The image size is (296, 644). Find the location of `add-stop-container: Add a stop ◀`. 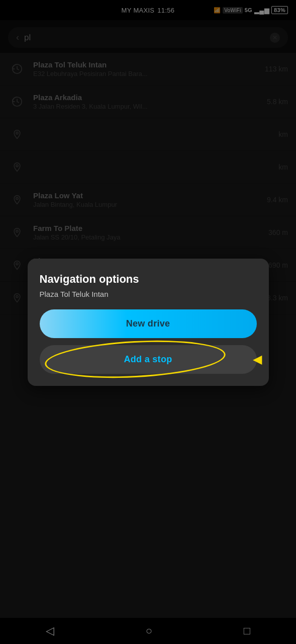

add-stop-container: Add a stop ◀ is located at coordinates (148, 359).